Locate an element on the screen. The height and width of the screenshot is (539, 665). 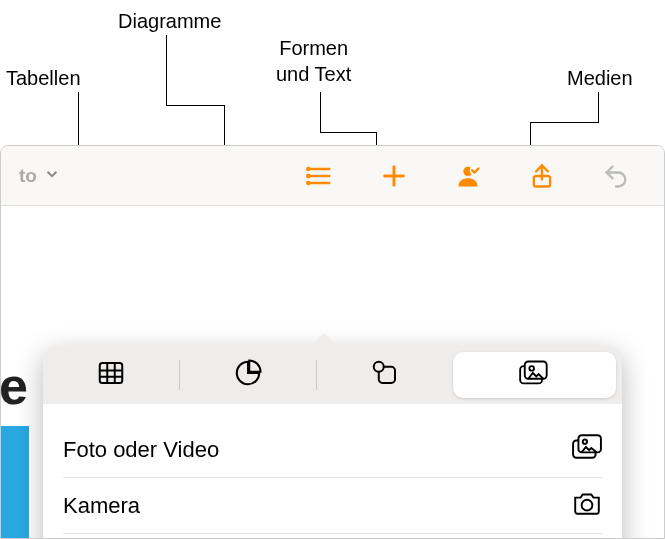
callout-tables: Tabellen is located at coordinates (44, 78).